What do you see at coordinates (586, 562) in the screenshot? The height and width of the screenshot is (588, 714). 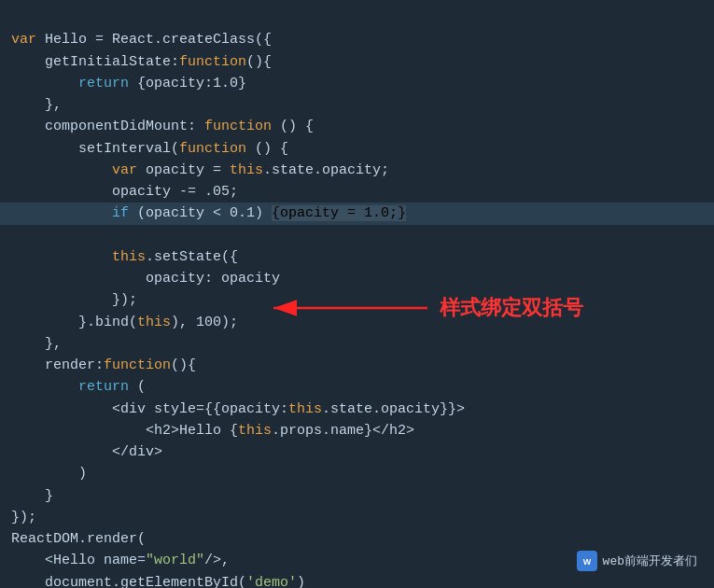 I see `svg-text: W` at bounding box center [586, 562].